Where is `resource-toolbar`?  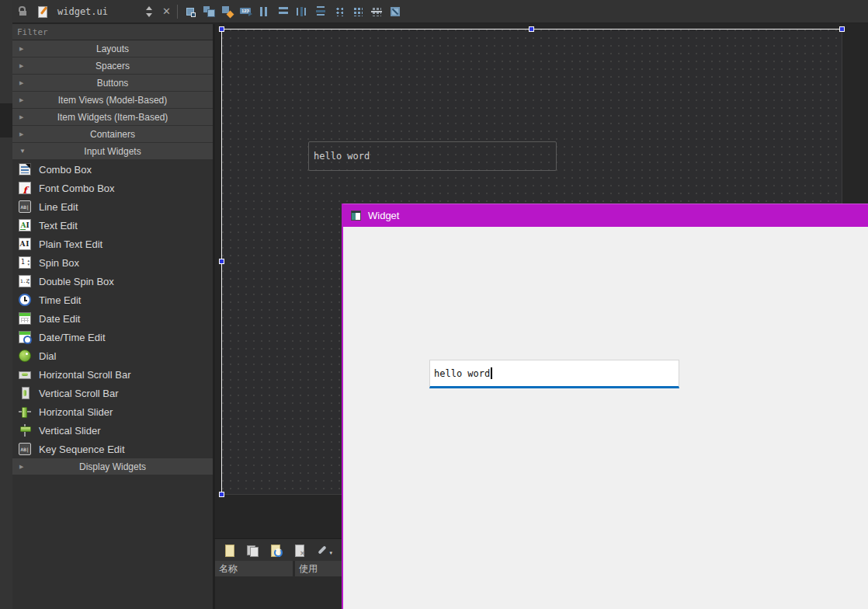 resource-toolbar is located at coordinates (278, 550).